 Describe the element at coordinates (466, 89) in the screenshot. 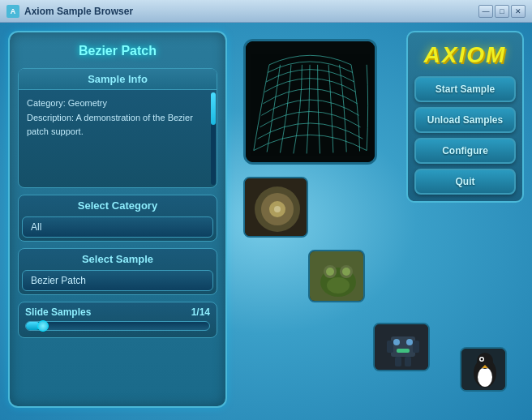

I see `start-sample-button: Start Sample` at that location.